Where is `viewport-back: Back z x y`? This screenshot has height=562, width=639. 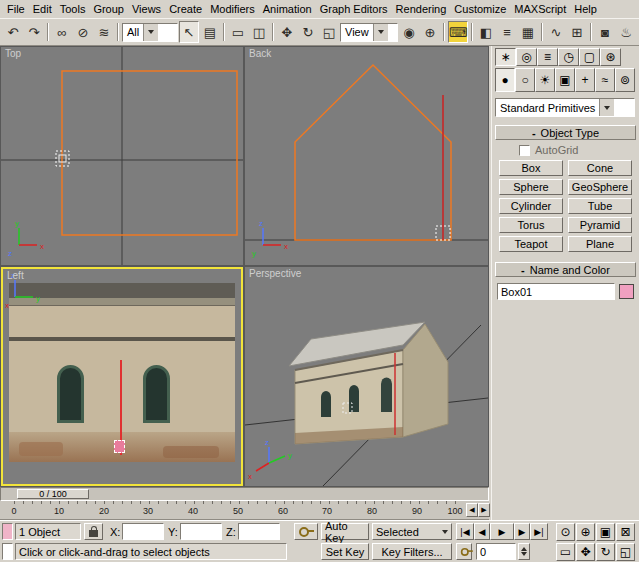
viewport-back: Back z x y is located at coordinates (366, 156).